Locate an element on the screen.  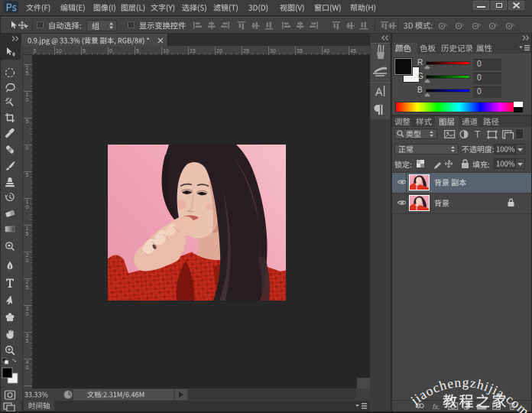
svg-text: fx. is located at coordinates (436, 407).